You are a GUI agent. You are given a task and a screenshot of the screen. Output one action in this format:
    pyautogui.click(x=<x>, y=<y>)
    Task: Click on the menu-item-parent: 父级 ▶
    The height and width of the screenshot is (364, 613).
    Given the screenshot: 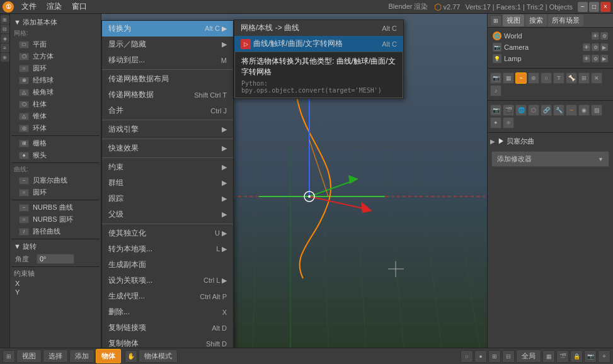 What is the action you would take?
    pyautogui.click(x=168, y=214)
    